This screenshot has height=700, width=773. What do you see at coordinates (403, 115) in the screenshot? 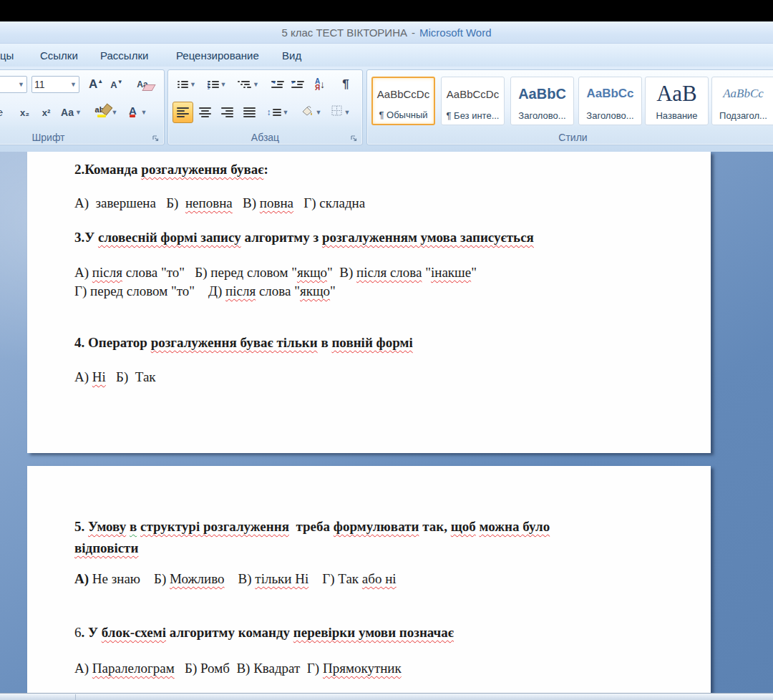
I see `style-name: ¶ Обычный` at bounding box center [403, 115].